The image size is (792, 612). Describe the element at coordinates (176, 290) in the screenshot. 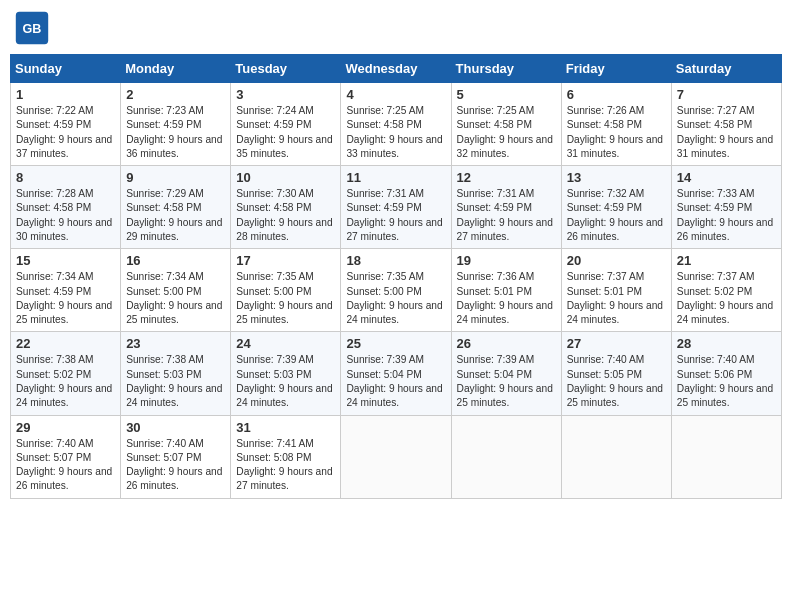

I see `calendar-cell: 16Sunrise: 7:34 AMSunset: 5:00 PMDayligh…` at that location.